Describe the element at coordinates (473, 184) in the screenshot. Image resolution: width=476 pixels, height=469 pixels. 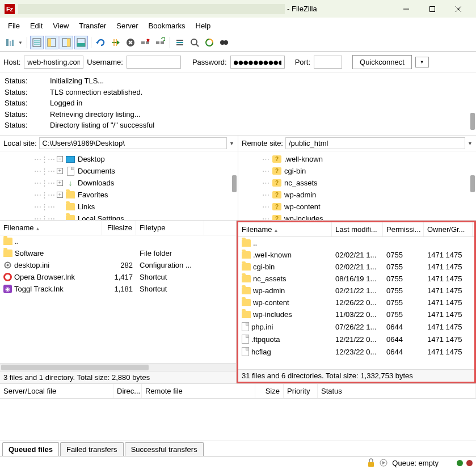
I see `remote-tree-scrollbar` at that location.